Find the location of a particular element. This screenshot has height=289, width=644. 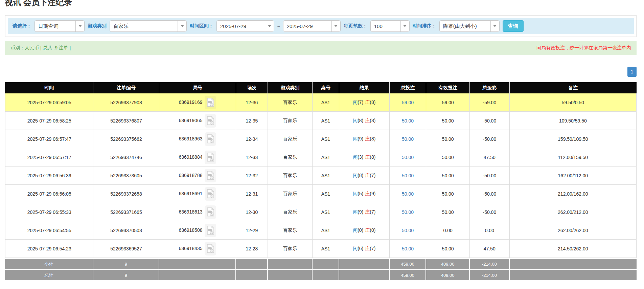

page-size-select: 100 is located at coordinates (390, 26).